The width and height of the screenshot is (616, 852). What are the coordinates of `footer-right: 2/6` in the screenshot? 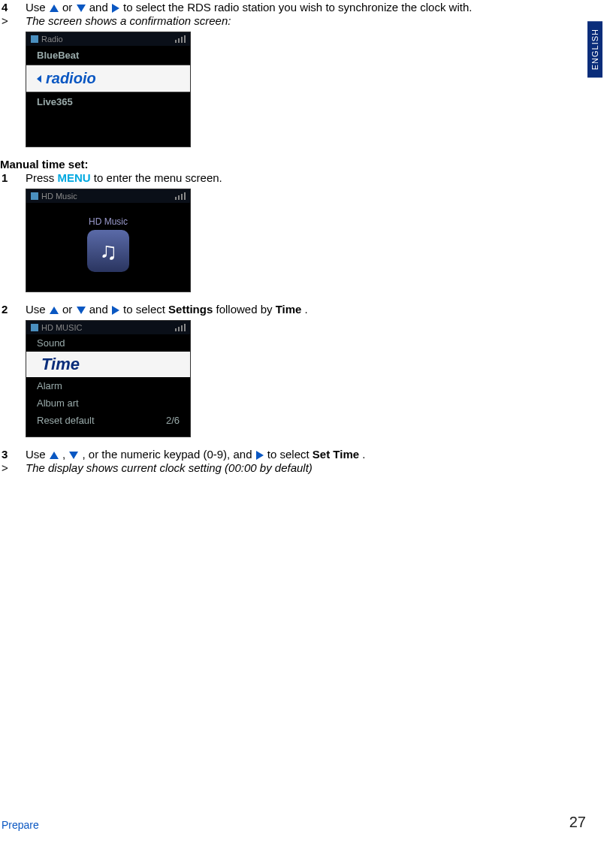 It's located at (173, 421).